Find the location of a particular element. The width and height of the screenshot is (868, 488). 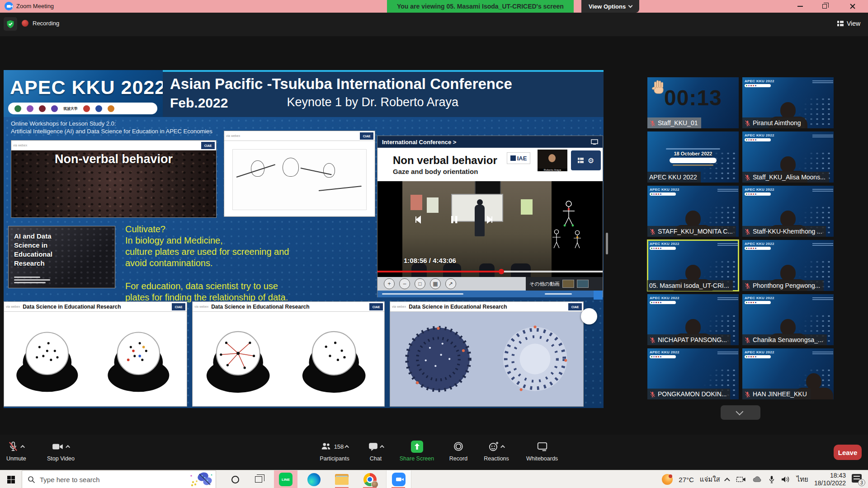

cortana-button is located at coordinates (235, 479).